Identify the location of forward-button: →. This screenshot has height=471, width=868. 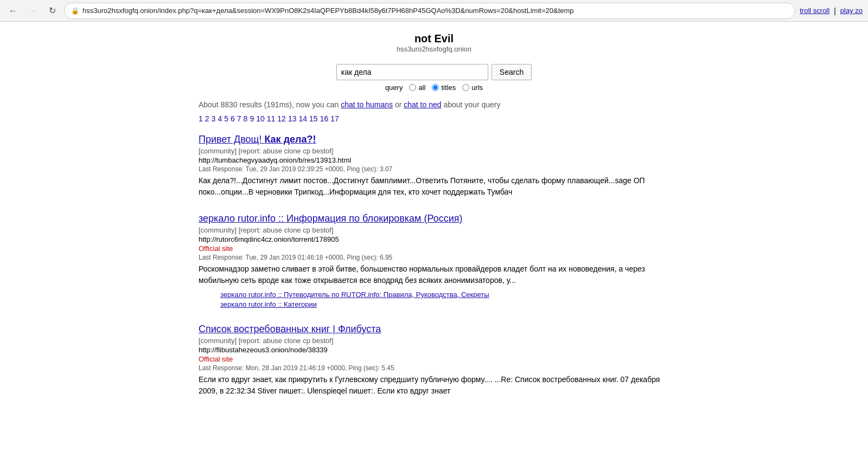
(33, 11).